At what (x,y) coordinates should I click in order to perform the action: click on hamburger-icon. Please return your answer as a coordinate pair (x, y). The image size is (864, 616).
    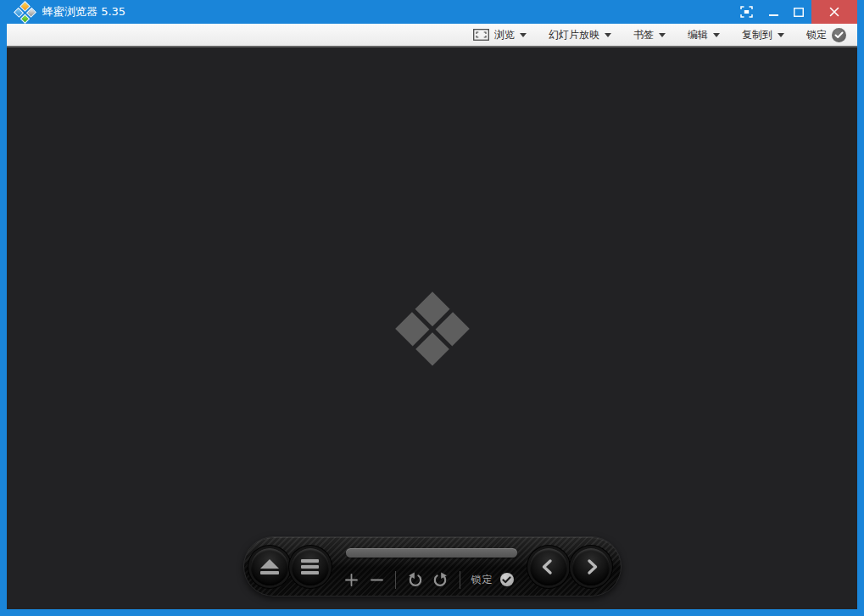
    Looking at the image, I should click on (310, 567).